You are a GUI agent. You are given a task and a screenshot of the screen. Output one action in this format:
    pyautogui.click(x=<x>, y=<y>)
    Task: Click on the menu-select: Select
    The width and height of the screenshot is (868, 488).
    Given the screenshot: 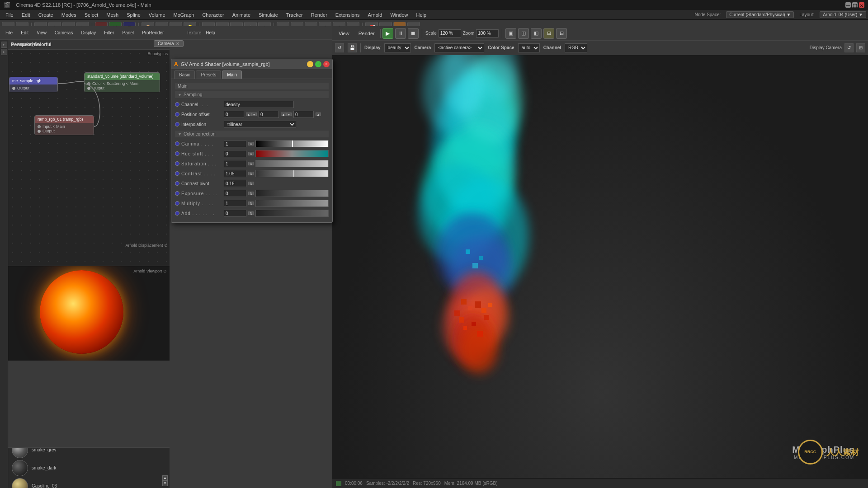 What is the action you would take?
    pyautogui.click(x=91, y=15)
    